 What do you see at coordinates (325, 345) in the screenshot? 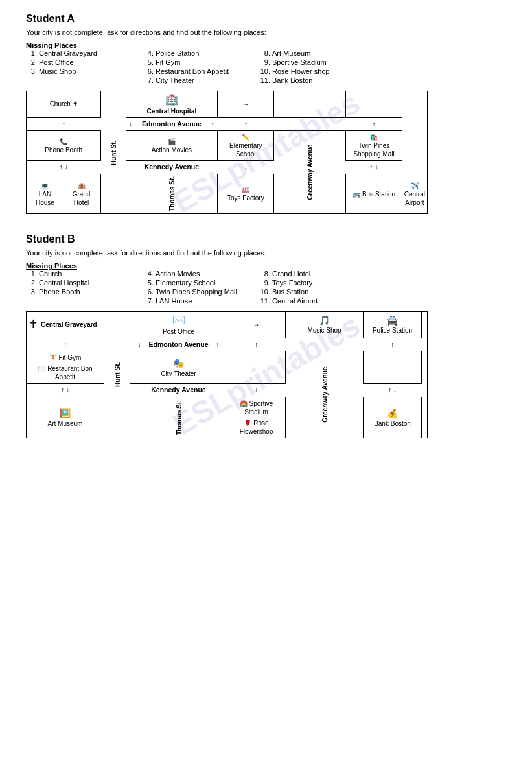
I see `arr-b3` at bounding box center [325, 345].